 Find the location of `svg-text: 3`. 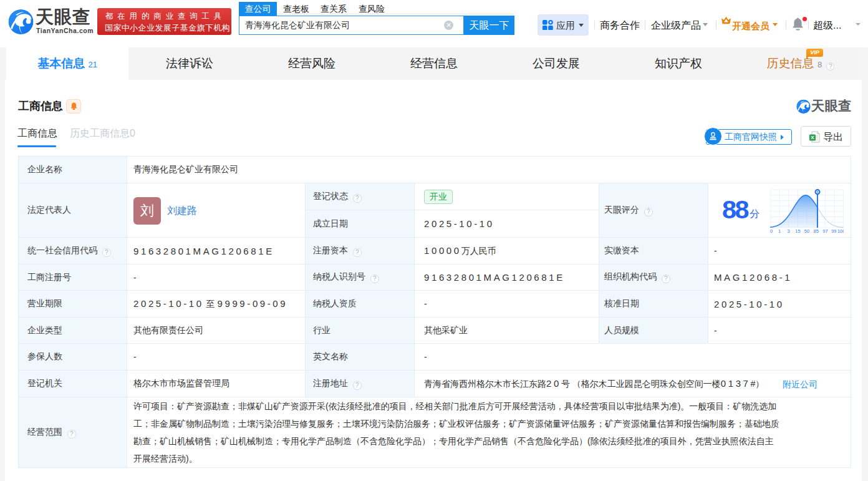

svg-text: 3 is located at coordinates (789, 231).